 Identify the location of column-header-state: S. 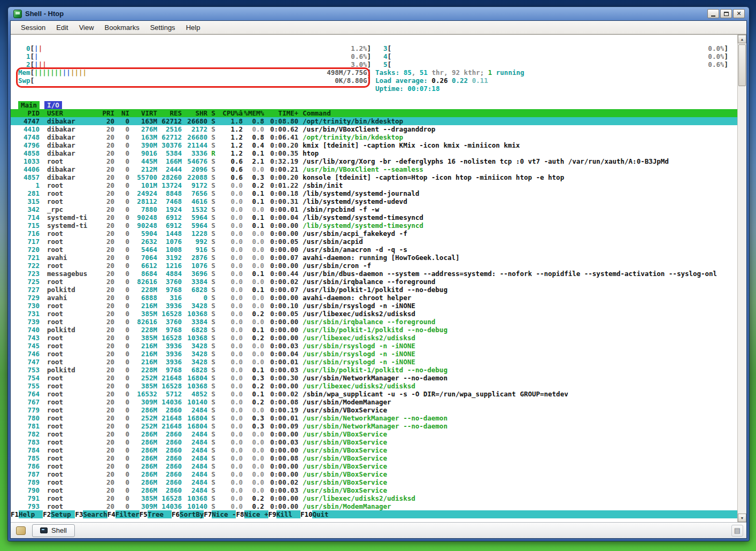
(213, 113).